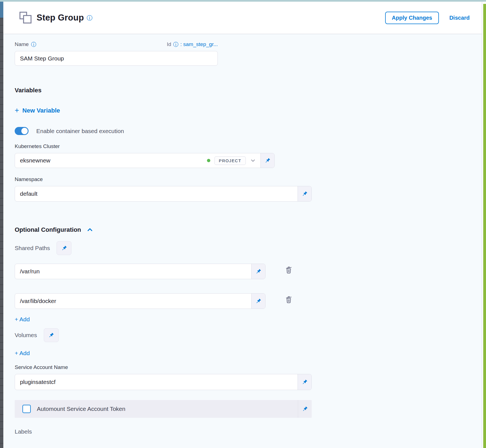 The image size is (486, 448). What do you see at coordinates (22, 353) in the screenshot?
I see `add-volume-button: + Add` at bounding box center [22, 353].